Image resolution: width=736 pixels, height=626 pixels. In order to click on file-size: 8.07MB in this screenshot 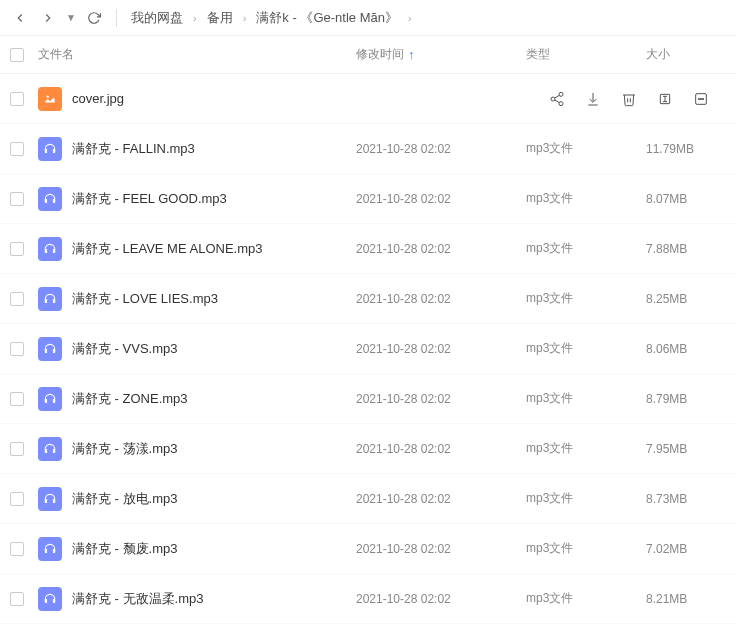, I will do `click(686, 199)`.